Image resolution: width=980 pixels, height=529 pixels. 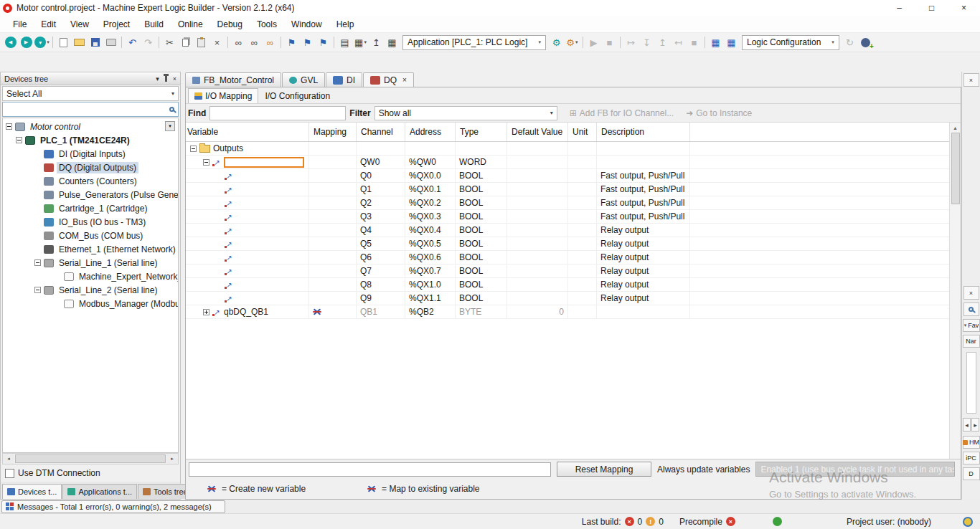 I want to click on column-header-default-value: Default Value, so click(x=538, y=132).